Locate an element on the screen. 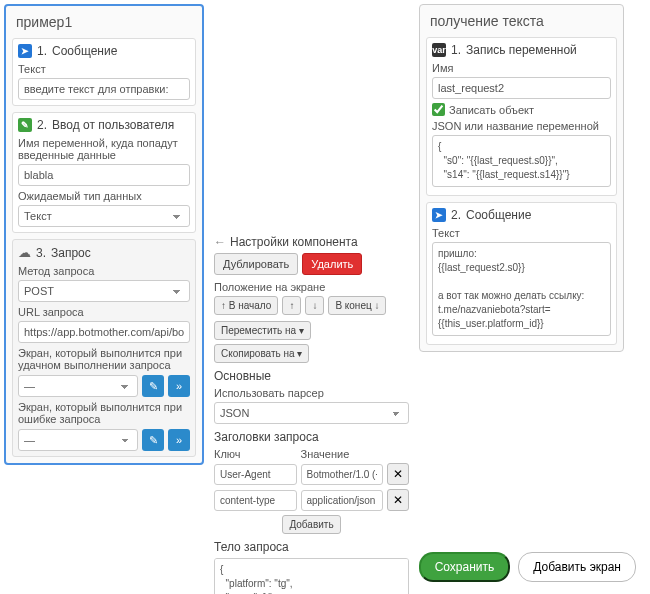  save-button: Сохранить is located at coordinates (465, 567).